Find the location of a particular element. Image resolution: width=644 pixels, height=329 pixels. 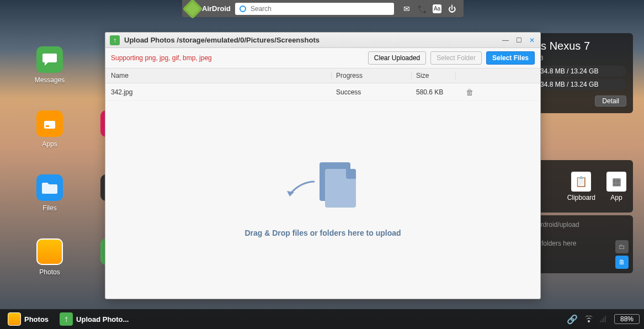

table-row: 342.jpg Success 580.6 KB 🗑 is located at coordinates (323, 92).